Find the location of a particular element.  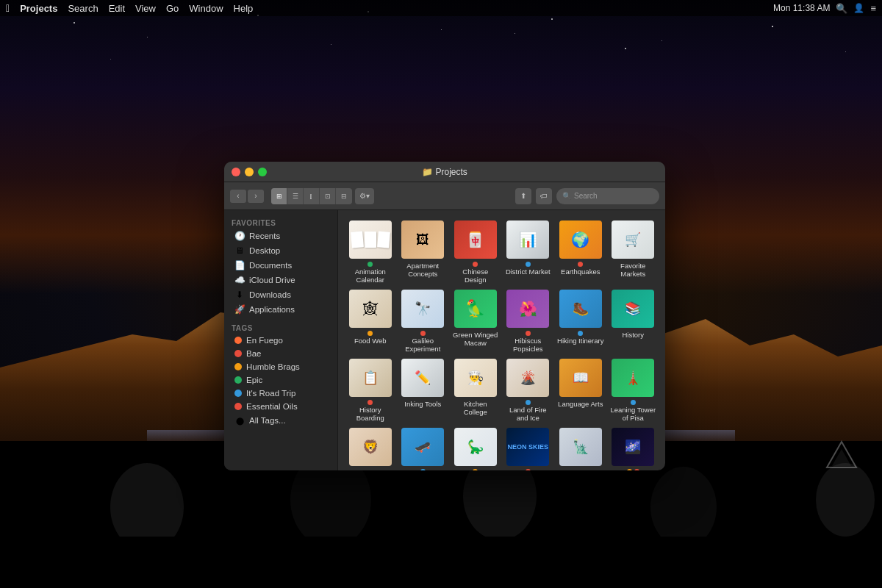

bae-dot is located at coordinates (238, 354).